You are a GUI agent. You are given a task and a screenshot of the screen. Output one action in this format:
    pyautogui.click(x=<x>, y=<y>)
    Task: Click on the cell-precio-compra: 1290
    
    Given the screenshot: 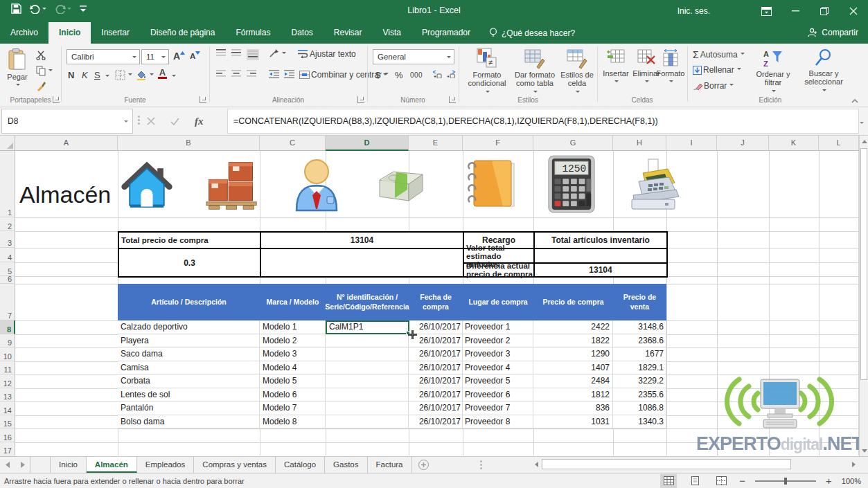 What is the action you would take?
    pyautogui.click(x=574, y=354)
    